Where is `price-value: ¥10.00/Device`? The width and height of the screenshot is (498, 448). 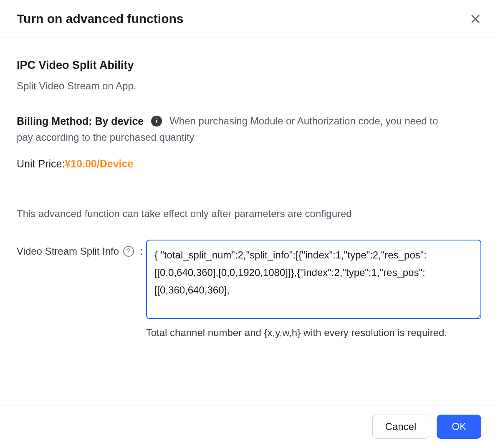
price-value: ¥10.00/Device is located at coordinates (99, 164).